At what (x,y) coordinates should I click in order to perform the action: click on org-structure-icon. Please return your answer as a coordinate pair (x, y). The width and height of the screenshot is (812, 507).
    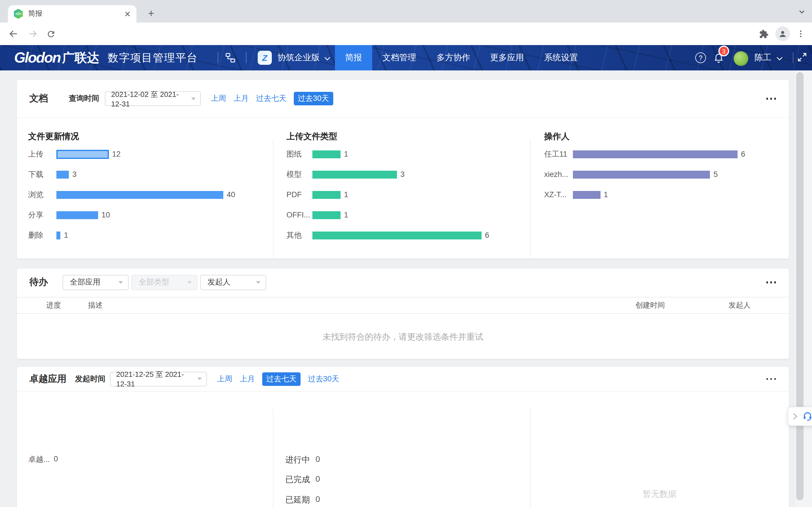
    Looking at the image, I should click on (230, 59).